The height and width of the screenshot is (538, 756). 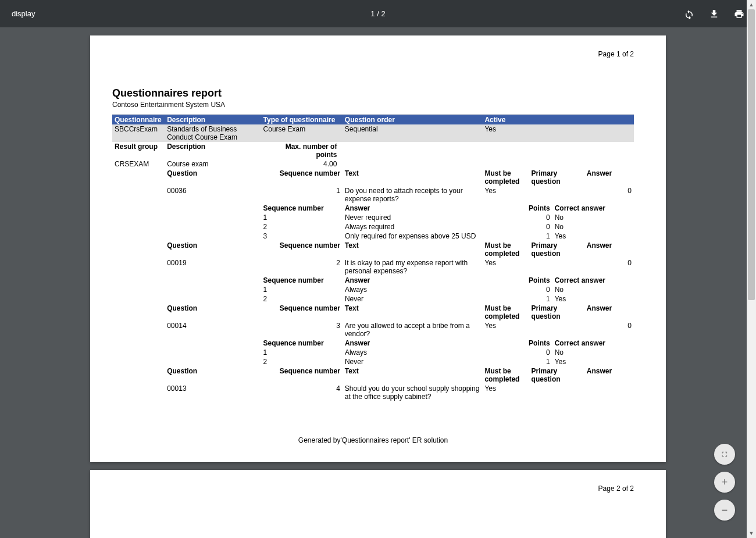 I want to click on download-icon, so click(x=714, y=14).